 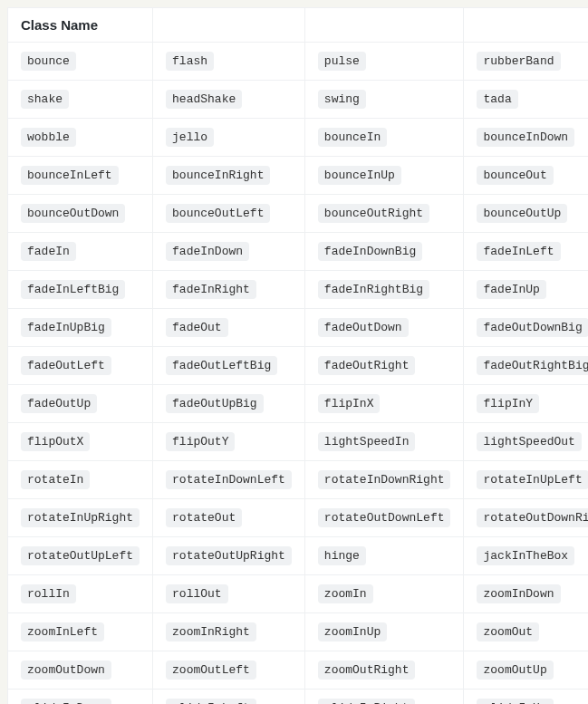 What do you see at coordinates (518, 252) in the screenshot?
I see `class-name-code: fadeInLeft` at bounding box center [518, 252].